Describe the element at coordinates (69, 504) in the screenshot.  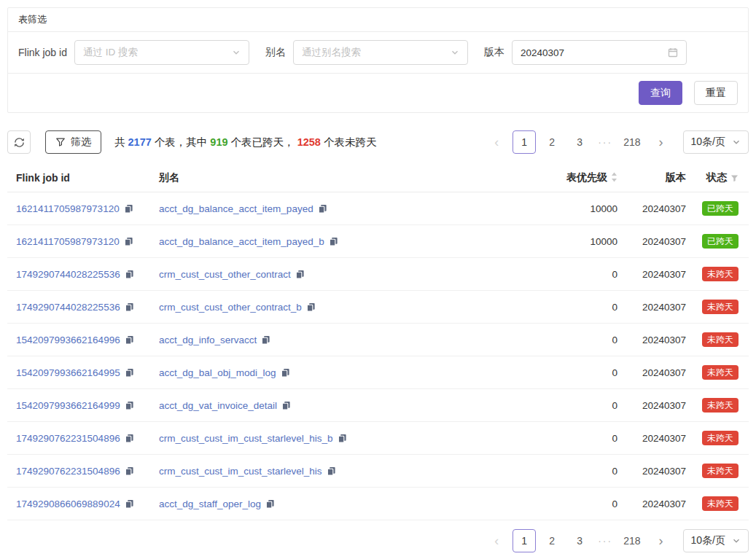
I see `flink-job-id-link: 1749290866069889024` at that location.